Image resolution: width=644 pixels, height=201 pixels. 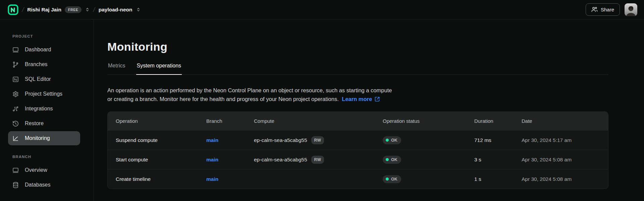 I want to click on sidebar-item-databases: Databases, so click(x=44, y=185).